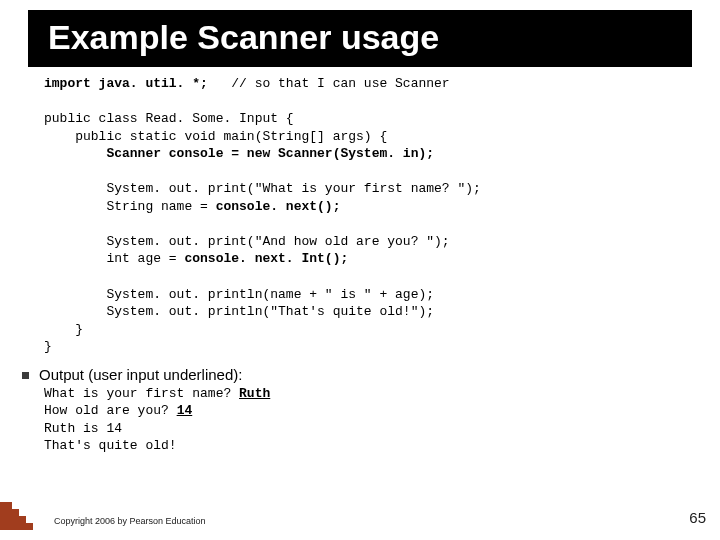 This screenshot has width=720, height=540. What do you see at coordinates (254, 394) in the screenshot?
I see `user-input: Ruth` at bounding box center [254, 394].